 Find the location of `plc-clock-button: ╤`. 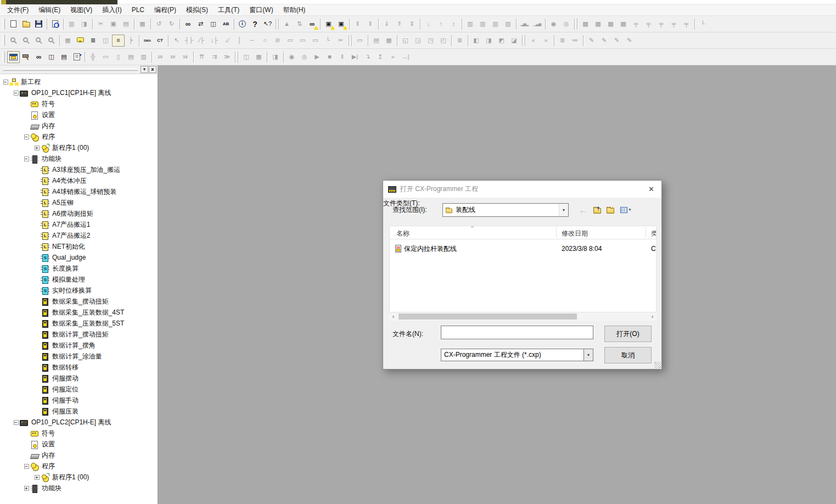

plc-clock-button: ╤ is located at coordinates (636, 24).